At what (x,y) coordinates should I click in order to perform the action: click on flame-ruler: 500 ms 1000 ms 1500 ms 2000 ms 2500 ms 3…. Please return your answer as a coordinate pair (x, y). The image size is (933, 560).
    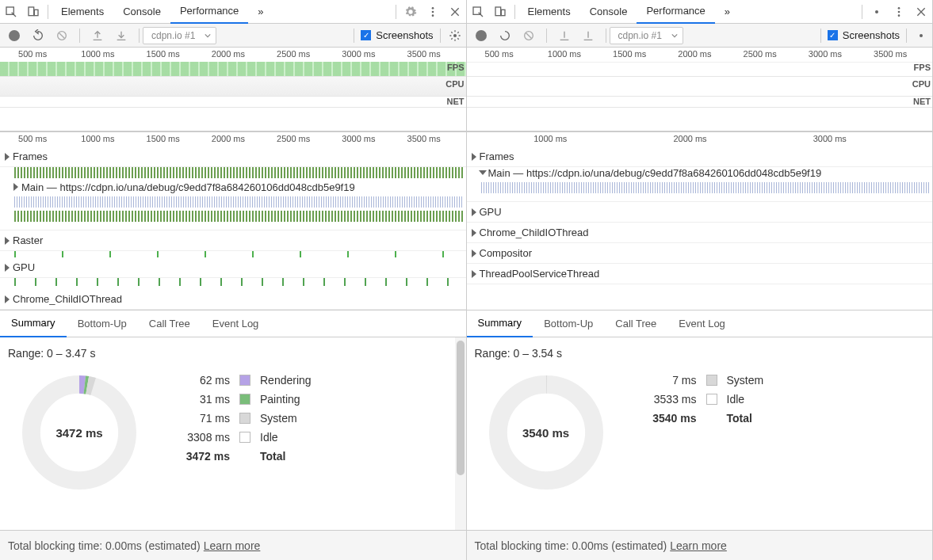
    Looking at the image, I should click on (233, 139).